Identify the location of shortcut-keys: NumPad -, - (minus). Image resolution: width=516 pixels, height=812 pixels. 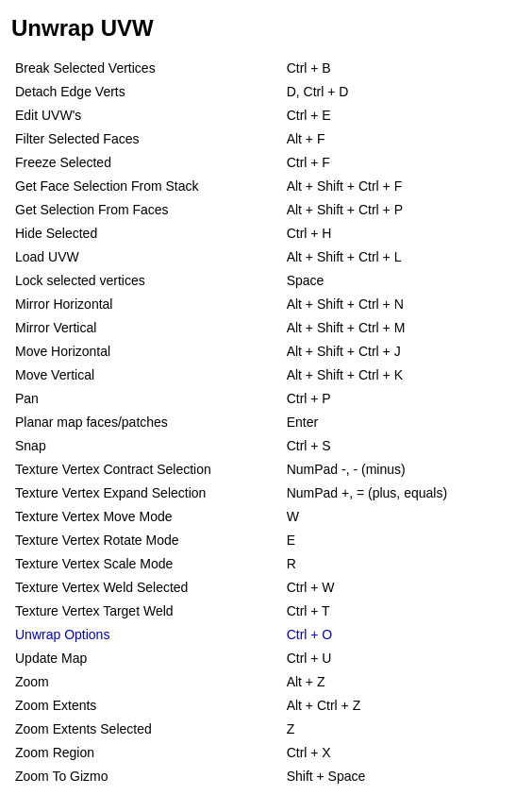
(394, 470).